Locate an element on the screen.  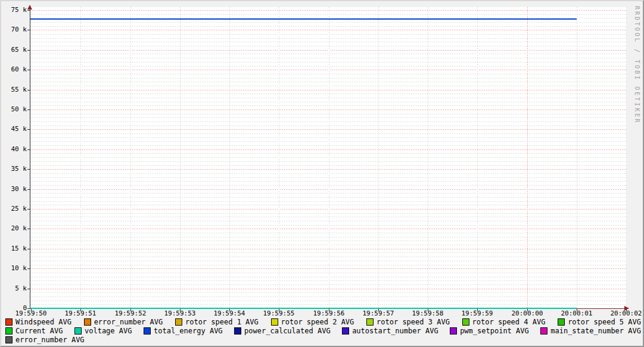
legend-label: voltage AVG is located at coordinates (108, 331).